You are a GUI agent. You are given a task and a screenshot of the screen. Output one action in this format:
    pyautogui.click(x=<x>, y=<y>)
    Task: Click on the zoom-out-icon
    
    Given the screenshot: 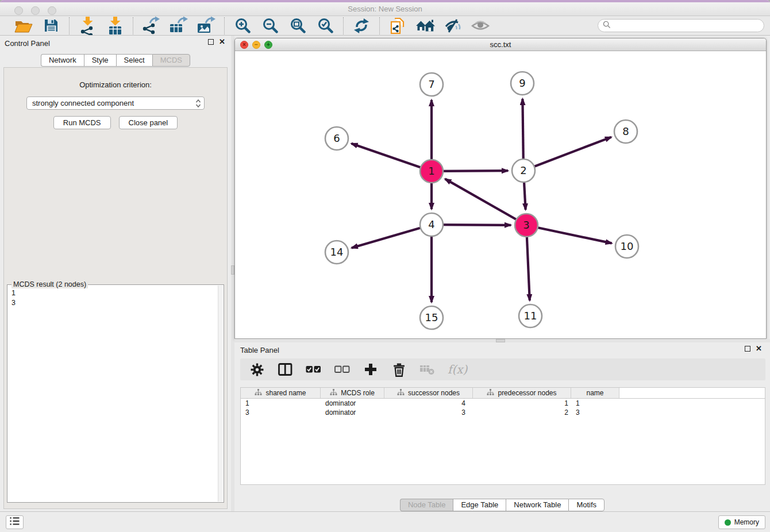 What is the action you would take?
    pyautogui.click(x=270, y=26)
    